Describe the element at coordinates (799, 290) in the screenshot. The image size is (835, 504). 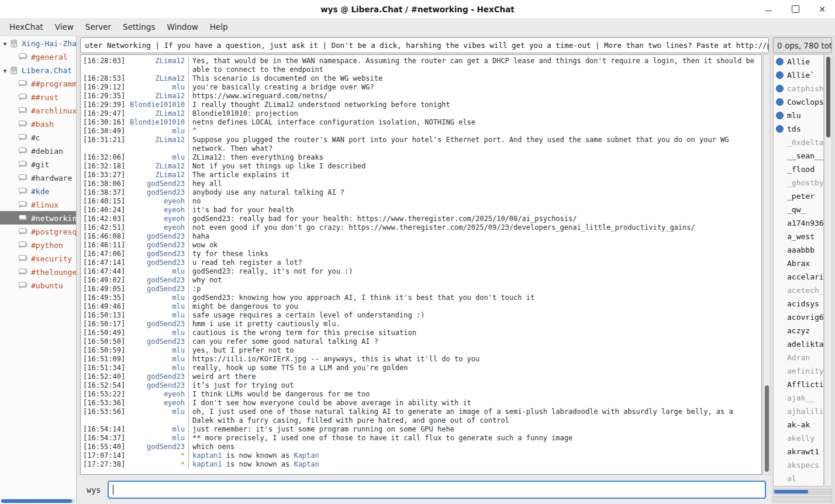
I see `user-list-item: acetech_` at that location.